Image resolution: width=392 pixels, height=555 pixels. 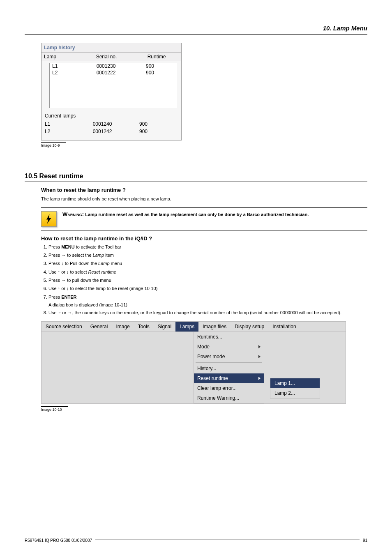 I want to click on list-item: Press → to select the Lamp item, so click(x=208, y=256).